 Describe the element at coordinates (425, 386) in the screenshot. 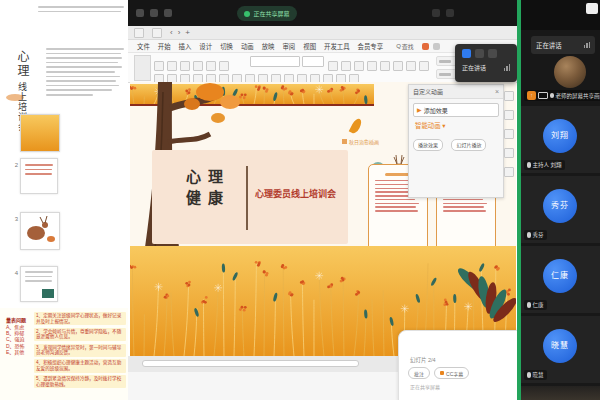

I see `share-status-text: 正在共享屏幕` at that location.